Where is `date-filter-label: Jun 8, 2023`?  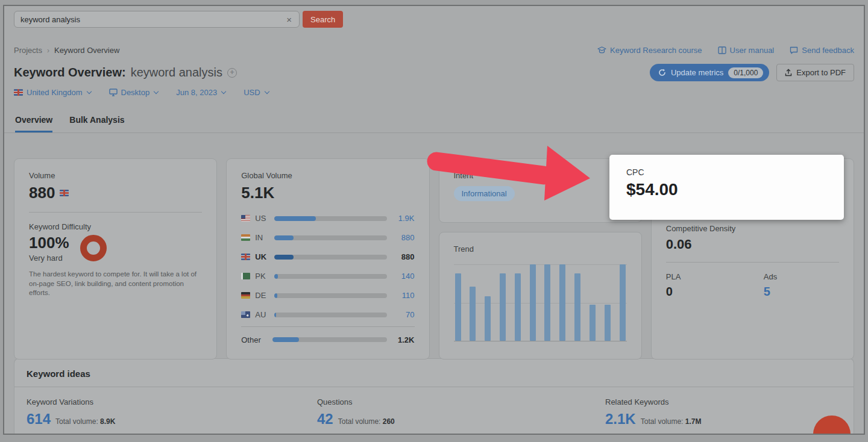 date-filter-label: Jun 8, 2023 is located at coordinates (197, 93).